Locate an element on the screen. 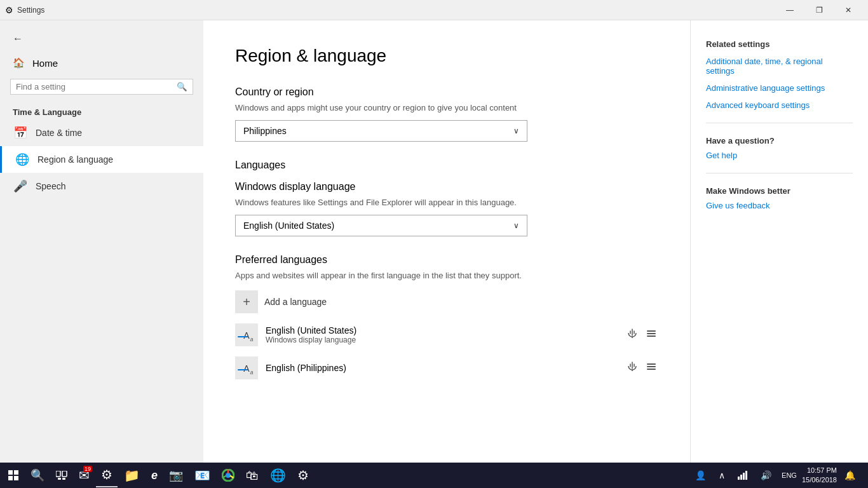  language-item-0: A a English (United States) Windows disp… is located at coordinates (447, 335).